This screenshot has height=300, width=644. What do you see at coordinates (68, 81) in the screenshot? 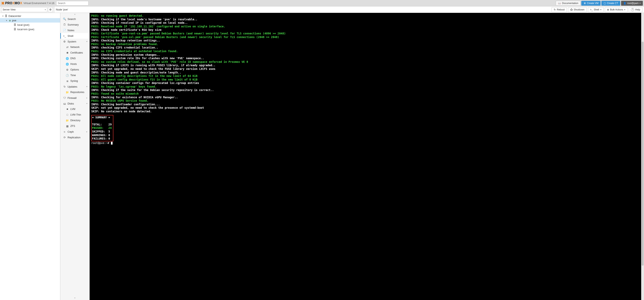
I see `log-icon` at bounding box center [68, 81].